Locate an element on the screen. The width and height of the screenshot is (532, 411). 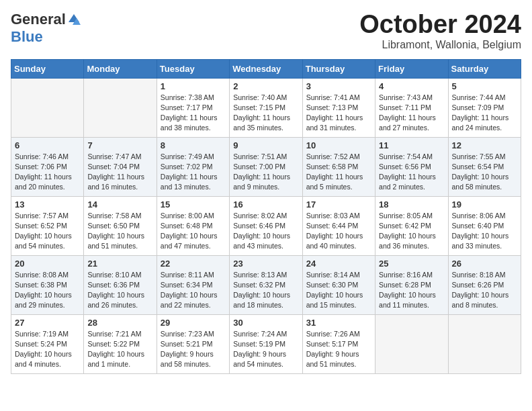
col-header-monday: Monday is located at coordinates (120, 68).